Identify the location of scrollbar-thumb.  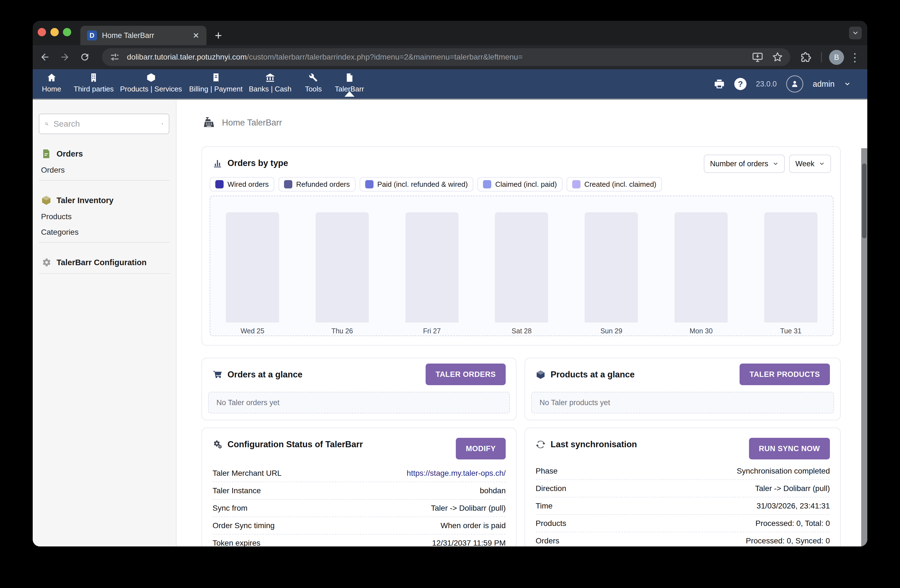
(864, 201).